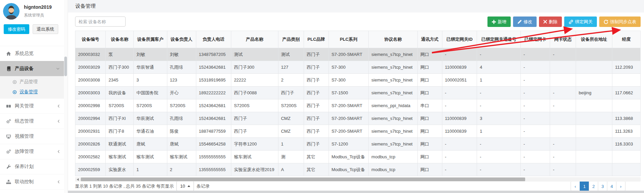 Image resolution: width=644 pixels, height=193 pixels. I want to click on table-cell: 112.2093, so click(626, 67).